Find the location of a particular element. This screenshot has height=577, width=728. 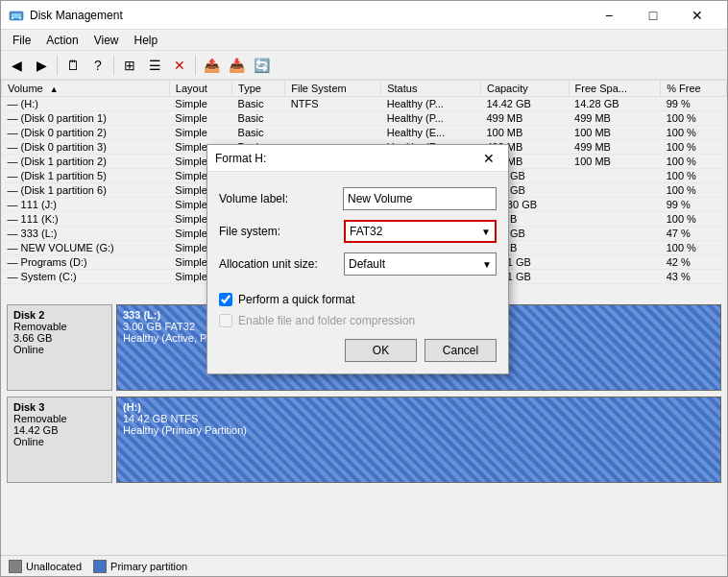

partition-label: (H:) is located at coordinates (419, 407).